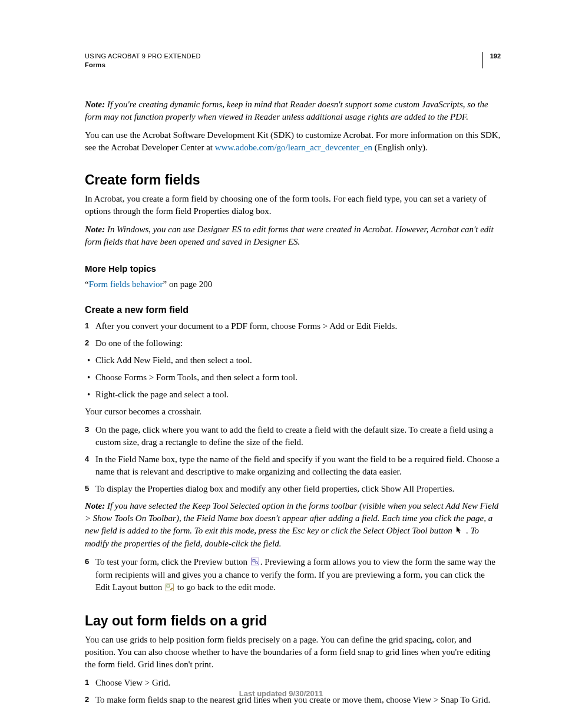 The image size is (562, 728). Describe the element at coordinates (293, 284) in the screenshot. I see `more-help-line: “Form fields behavior” on page 200` at that location.